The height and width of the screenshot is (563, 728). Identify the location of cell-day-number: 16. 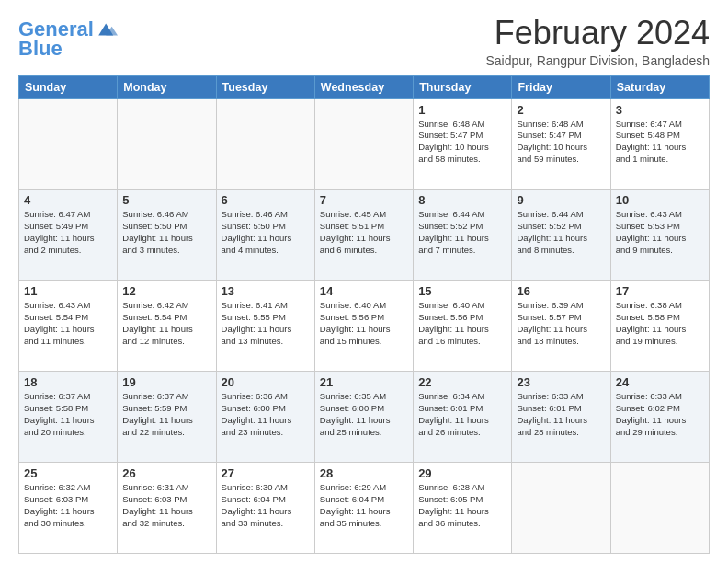
(561, 291).